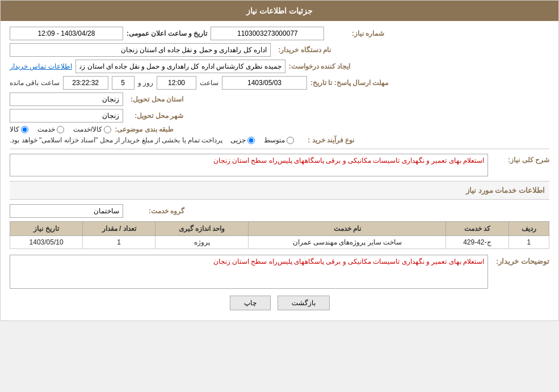 The height and width of the screenshot is (392, 559). What do you see at coordinates (25, 129) in the screenshot?
I see `radio-kala` at bounding box center [25, 129].